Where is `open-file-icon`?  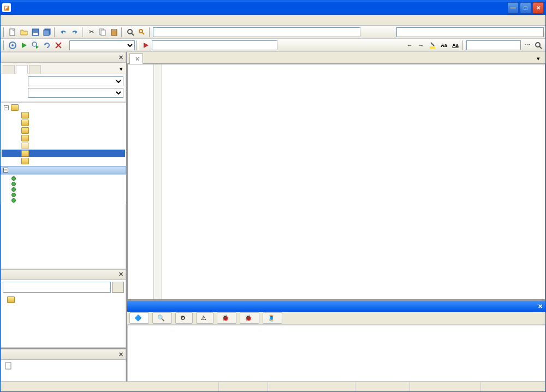
open-file-icon is located at coordinates (24, 32).